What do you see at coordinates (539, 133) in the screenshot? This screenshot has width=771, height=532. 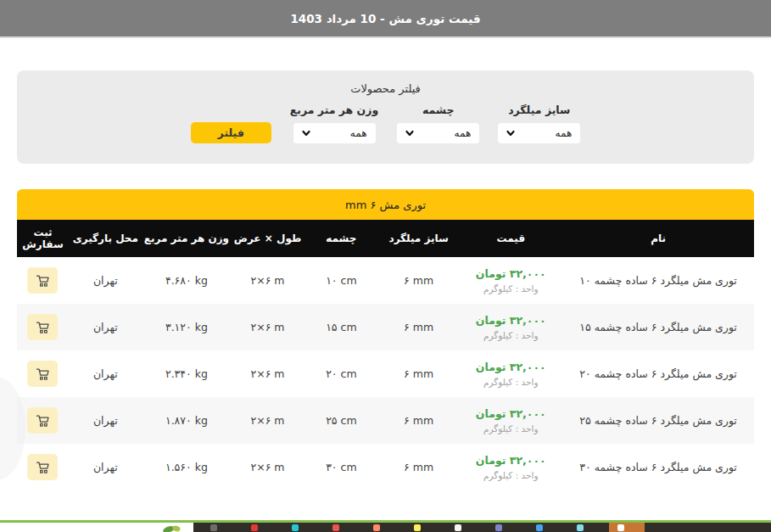 I see `rebar-size-select: همه` at bounding box center [539, 133].